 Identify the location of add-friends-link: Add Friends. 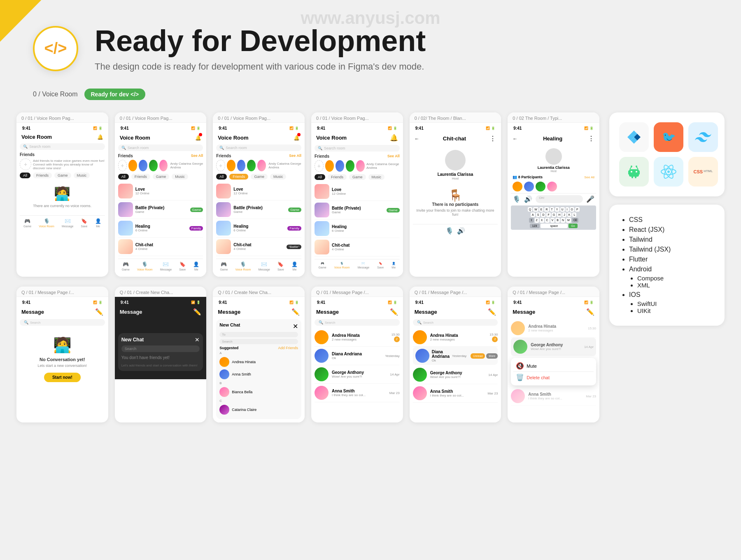
(288, 348).